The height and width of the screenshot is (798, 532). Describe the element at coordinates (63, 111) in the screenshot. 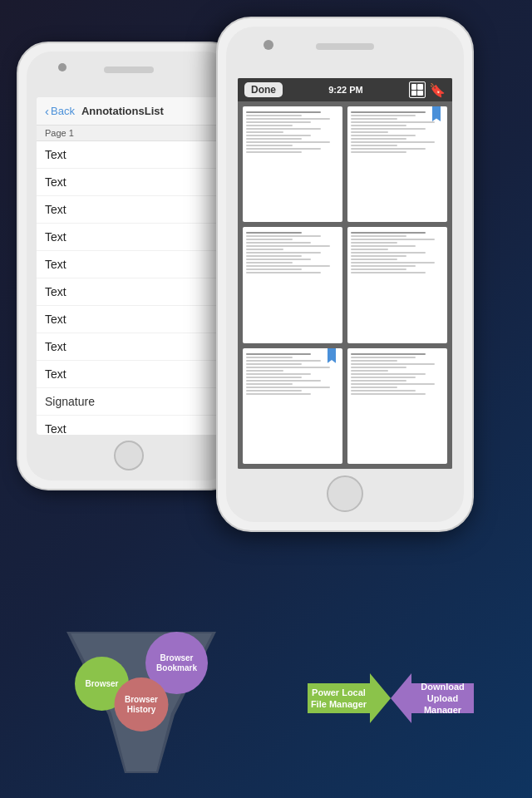

I see `back-label: Back` at that location.